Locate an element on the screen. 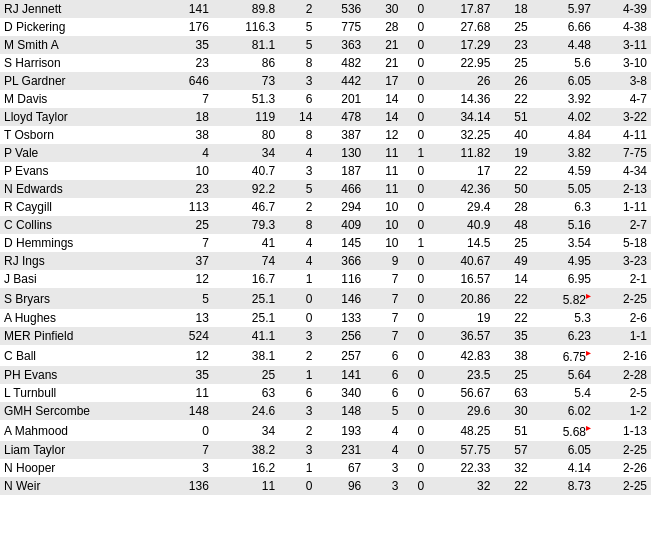 This screenshot has height=545, width=651. table-cell: 141 is located at coordinates (340, 375).